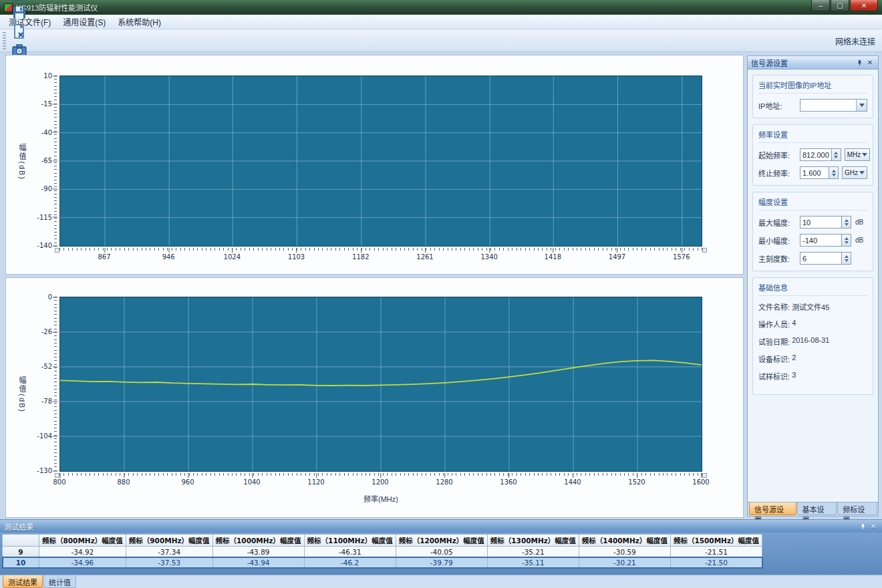 Image resolution: width=882 pixels, height=588 pixels. I want to click on max-amplitude-unit: dB, so click(861, 222).